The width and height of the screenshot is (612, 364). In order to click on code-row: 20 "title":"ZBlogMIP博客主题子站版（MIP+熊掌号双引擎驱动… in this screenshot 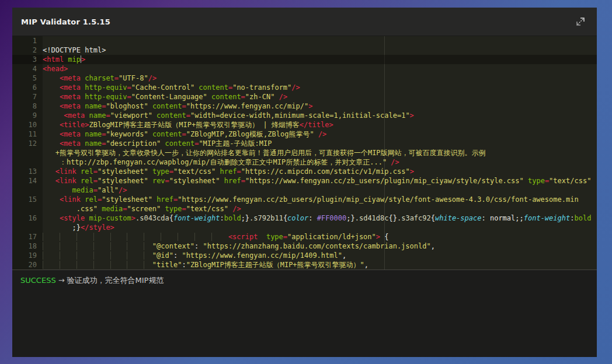, I will do `click(305, 265)`.